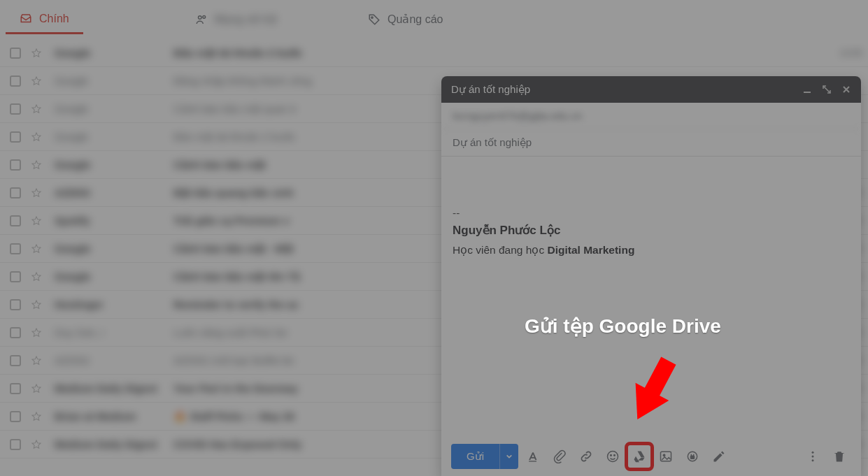  What do you see at coordinates (651, 250) in the screenshot?
I see `signature-role: Học viên đang học Digital Marketing` at bounding box center [651, 250].